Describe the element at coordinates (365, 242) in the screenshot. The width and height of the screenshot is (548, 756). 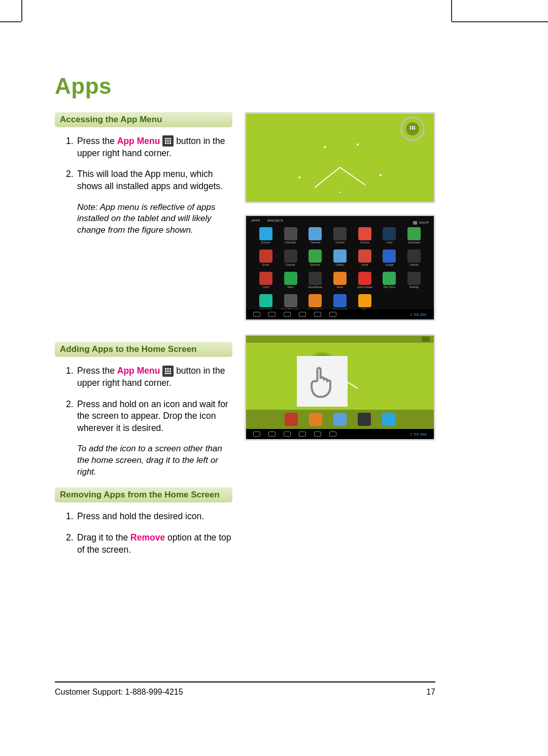
I see `app-label: Chrome` at that location.